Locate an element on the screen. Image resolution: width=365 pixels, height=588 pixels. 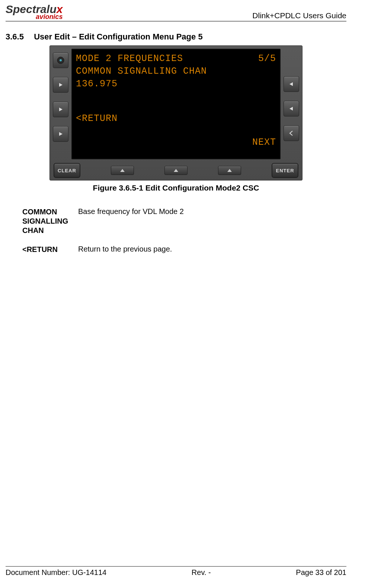
definition-desc: Base frequency for VDL Mode 2 is located at coordinates (131, 221).